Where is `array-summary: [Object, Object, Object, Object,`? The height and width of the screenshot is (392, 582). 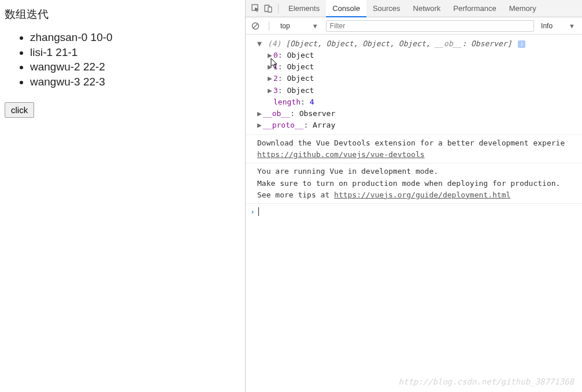
array-summary: [Object, Object, Object, Object, is located at coordinates (360, 44).